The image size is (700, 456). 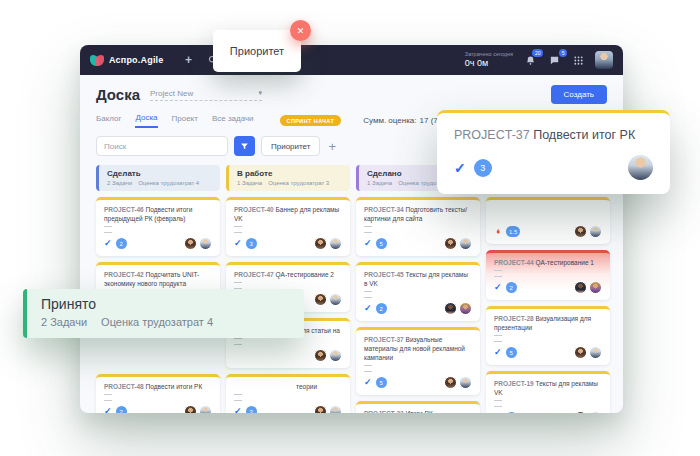 I want to click on task-card: PROJECT-46 Подвести итоги предыдущей РК …, so click(x=158, y=226).